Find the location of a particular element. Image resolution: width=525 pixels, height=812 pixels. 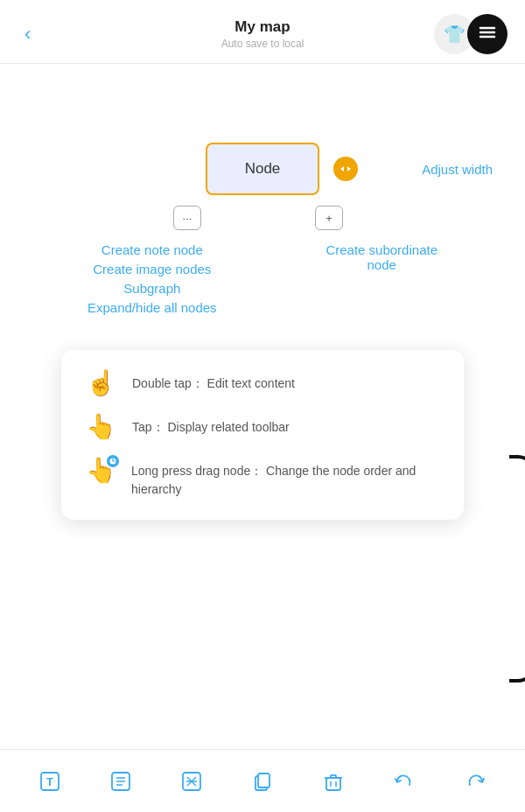

create-image-nodes-link: Create image nodes is located at coordinates (152, 270).